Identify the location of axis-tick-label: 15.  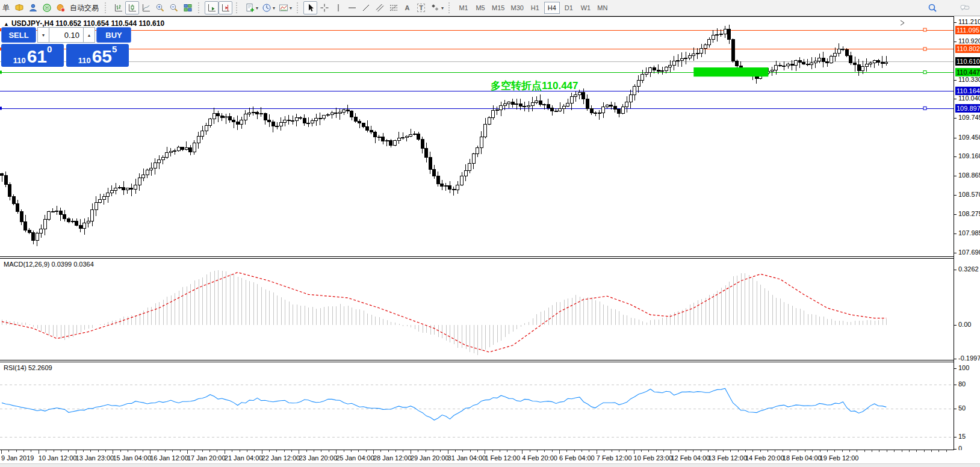
(962, 437).